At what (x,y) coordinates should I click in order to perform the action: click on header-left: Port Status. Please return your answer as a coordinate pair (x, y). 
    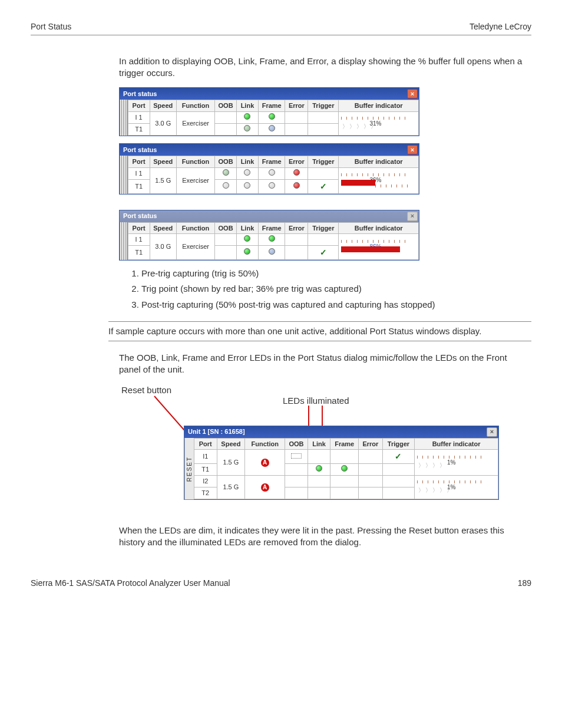
    Looking at the image, I should click on (51, 27).